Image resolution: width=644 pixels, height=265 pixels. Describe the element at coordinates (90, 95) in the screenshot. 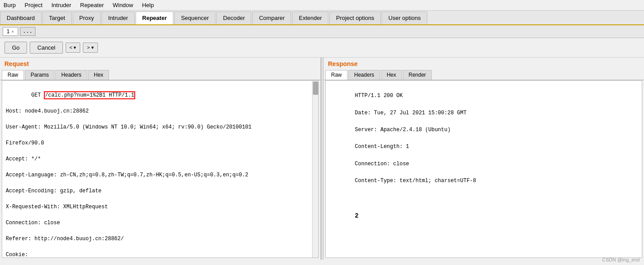

I see `request-path-highlighted: /calc.php?num=1%2B1 HTTP/1.1` at that location.